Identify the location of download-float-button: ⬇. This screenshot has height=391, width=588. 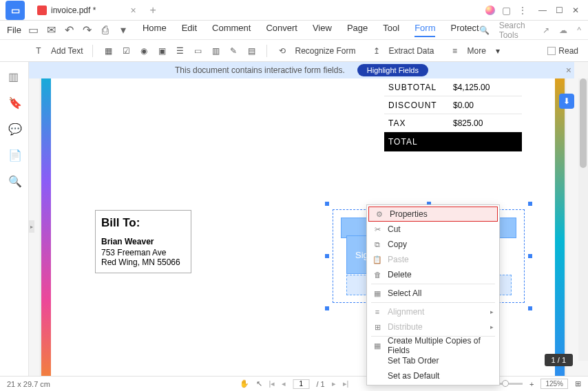
(567, 101).